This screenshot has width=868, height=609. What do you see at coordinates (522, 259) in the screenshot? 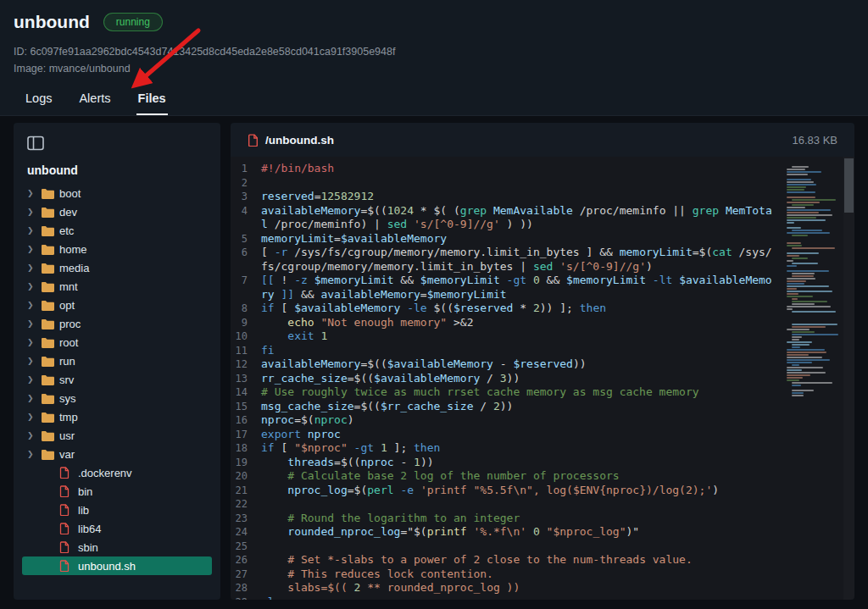
I see `code-text: [ -r /sys/fs/cgroup/memory/memory.limit_…` at bounding box center [522, 259].